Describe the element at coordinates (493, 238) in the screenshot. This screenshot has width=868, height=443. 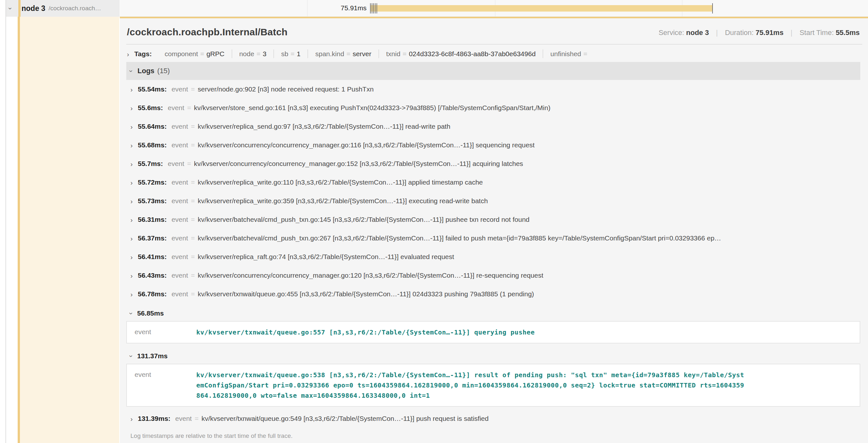
I see `log-row: ›56.37ms:event=kv/kvserver/batcheval/cmd…` at that location.